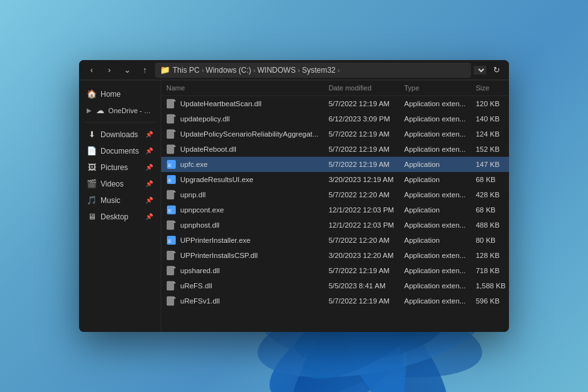  What do you see at coordinates (202, 210) in the screenshot?
I see `file-name: upnpcont.exe` at bounding box center [202, 210].